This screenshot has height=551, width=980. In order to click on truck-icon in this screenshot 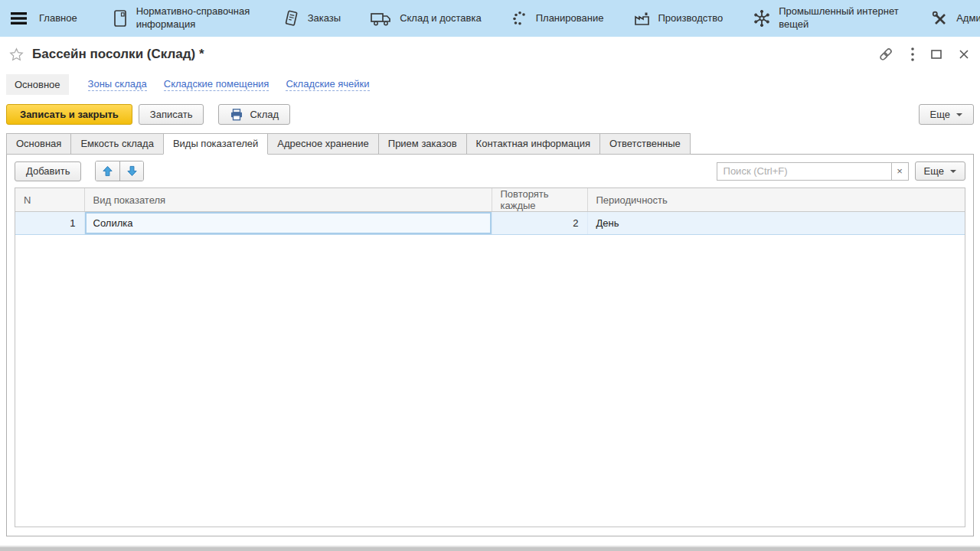, I will do `click(381, 18)`.